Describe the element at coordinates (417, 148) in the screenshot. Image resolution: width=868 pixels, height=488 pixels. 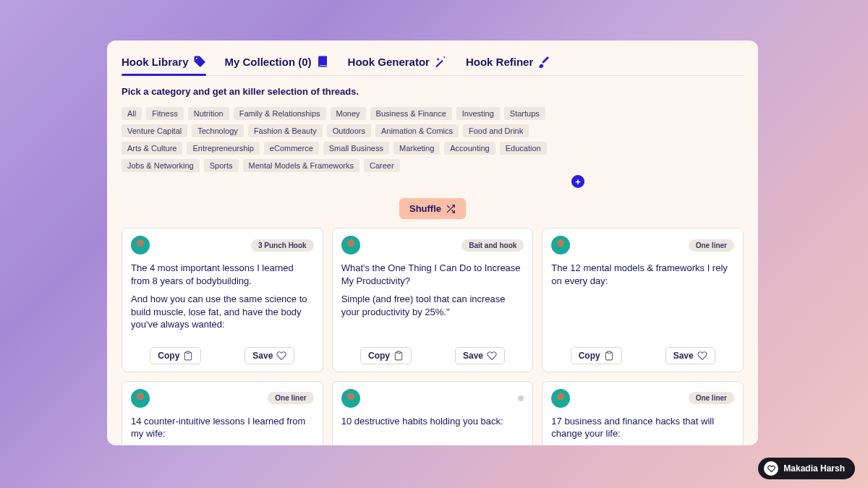
I see `category-chip: Marketing` at that location.